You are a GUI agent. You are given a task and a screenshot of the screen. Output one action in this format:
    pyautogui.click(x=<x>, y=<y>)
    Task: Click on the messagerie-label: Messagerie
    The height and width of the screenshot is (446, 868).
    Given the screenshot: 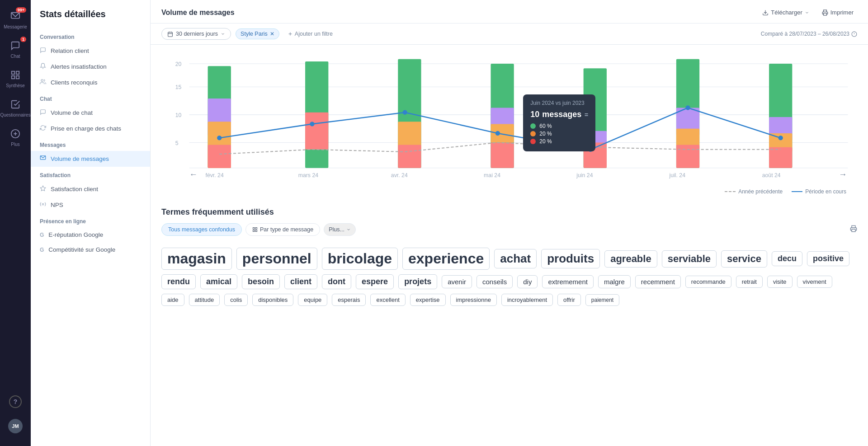 What is the action you would take?
    pyautogui.click(x=15, y=27)
    